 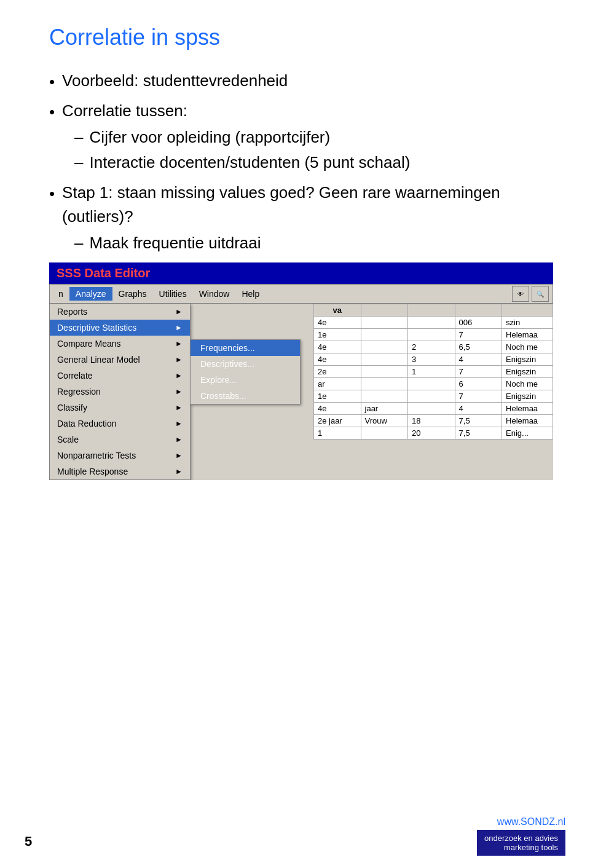 I want to click on cell-r6c2, so click(x=385, y=384).